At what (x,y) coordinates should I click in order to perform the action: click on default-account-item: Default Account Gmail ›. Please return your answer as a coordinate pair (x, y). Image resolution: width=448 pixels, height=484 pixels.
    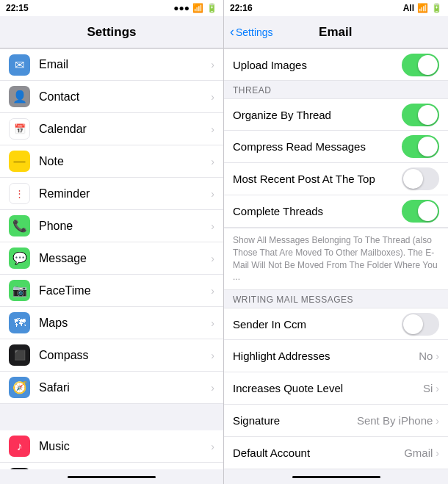
    Looking at the image, I should click on (336, 453).